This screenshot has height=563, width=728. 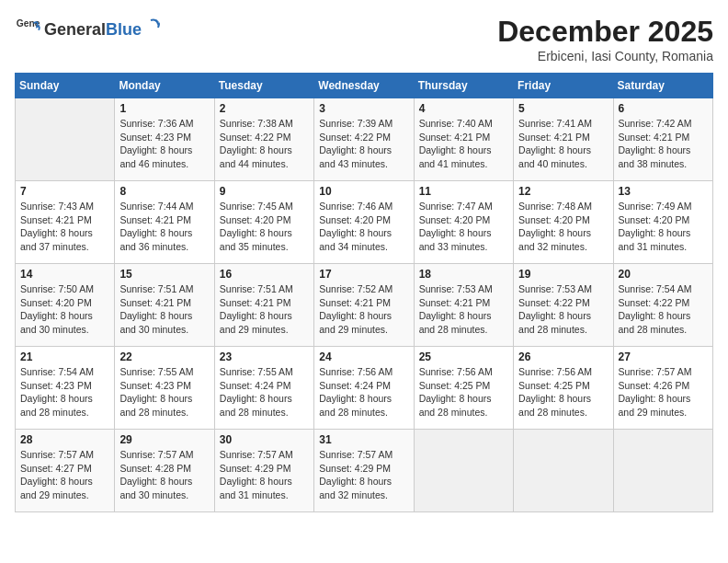 What do you see at coordinates (65, 305) in the screenshot?
I see `calendar-cell: 14Sunrise: 7:50 AM Sunset: 4:20 PM Dayli…` at bounding box center [65, 305].